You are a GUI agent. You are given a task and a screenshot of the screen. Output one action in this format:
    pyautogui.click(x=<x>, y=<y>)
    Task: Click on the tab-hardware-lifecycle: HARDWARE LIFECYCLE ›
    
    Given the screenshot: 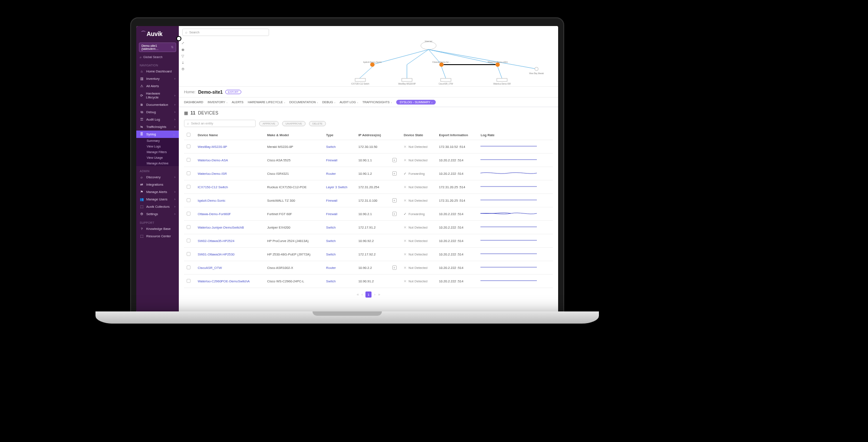 What is the action you would take?
    pyautogui.click(x=266, y=102)
    